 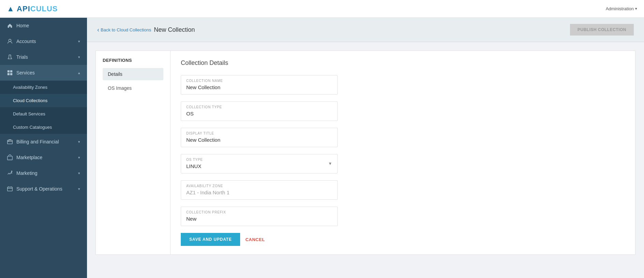 I want to click on def-item-details: Details, so click(x=133, y=74).